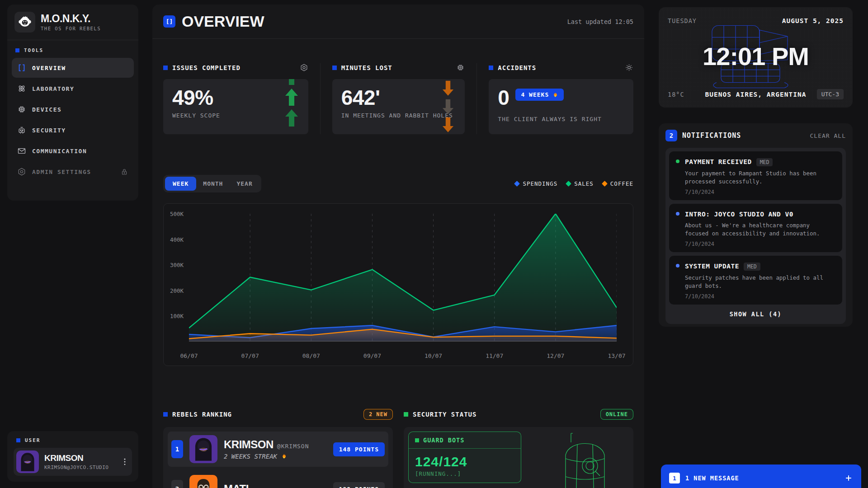 The image size is (868, 488). What do you see at coordinates (73, 49) in the screenshot?
I see `tools-section-label: TOOLS` at bounding box center [73, 49].